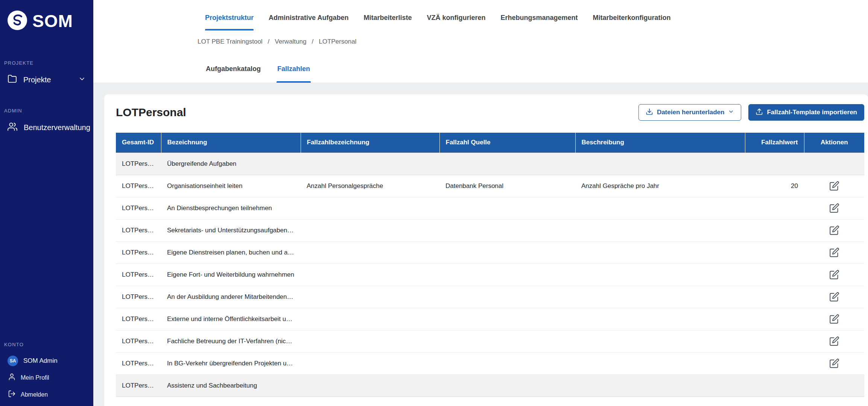 The image size is (868, 406). What do you see at coordinates (151, 112) in the screenshot?
I see `page-title: LOTPersonal` at bounding box center [151, 112].